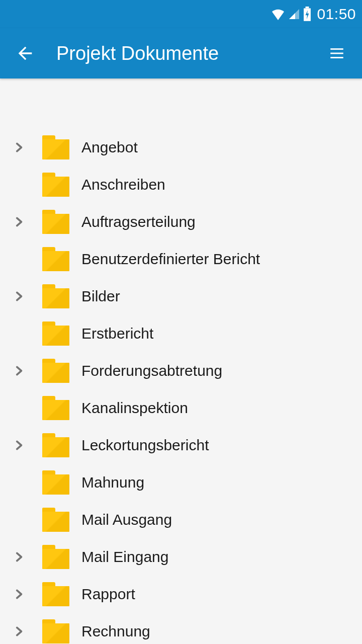  What do you see at coordinates (181, 628) in the screenshot?
I see `folder-row: Rechnung` at bounding box center [181, 628].